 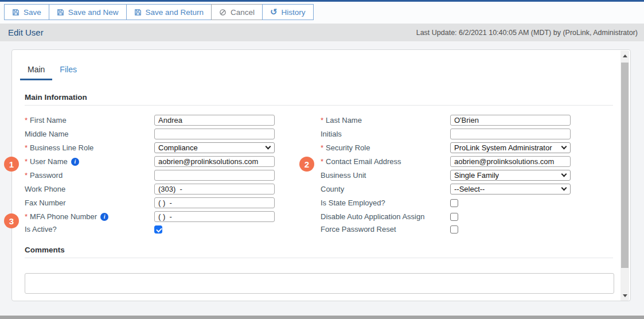 What do you see at coordinates (525, 229) in the screenshot?
I see `field-control-force-password-reset` at bounding box center [525, 229].